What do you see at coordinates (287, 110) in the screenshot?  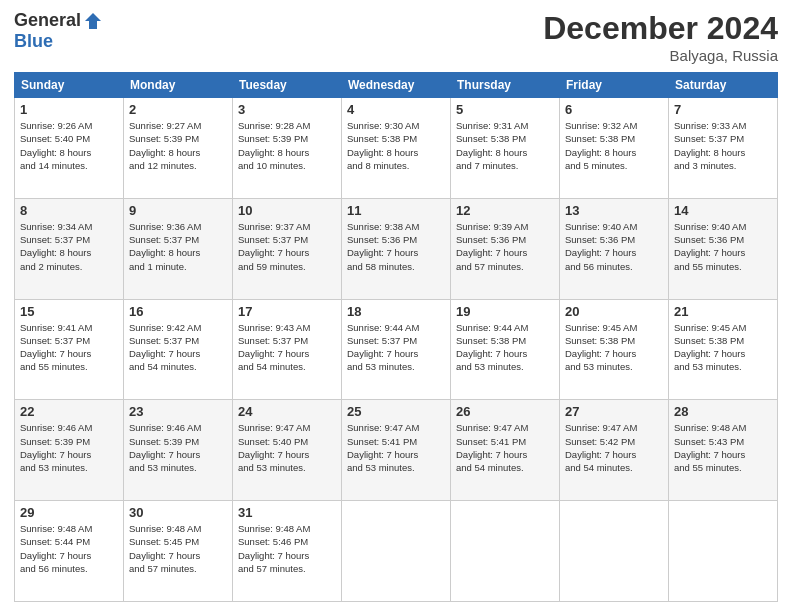 I see `day-number: 3` at bounding box center [287, 110].